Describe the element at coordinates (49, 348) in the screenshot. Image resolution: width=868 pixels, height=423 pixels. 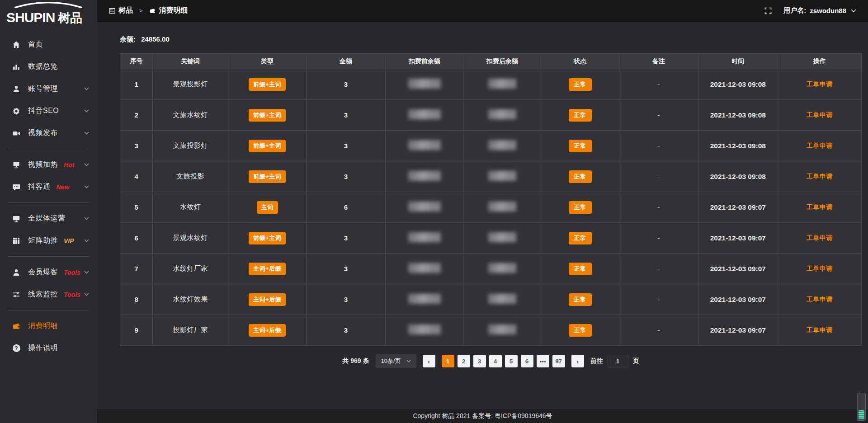
I see `sidebar-item-instructions: ? 操作说明` at that location.